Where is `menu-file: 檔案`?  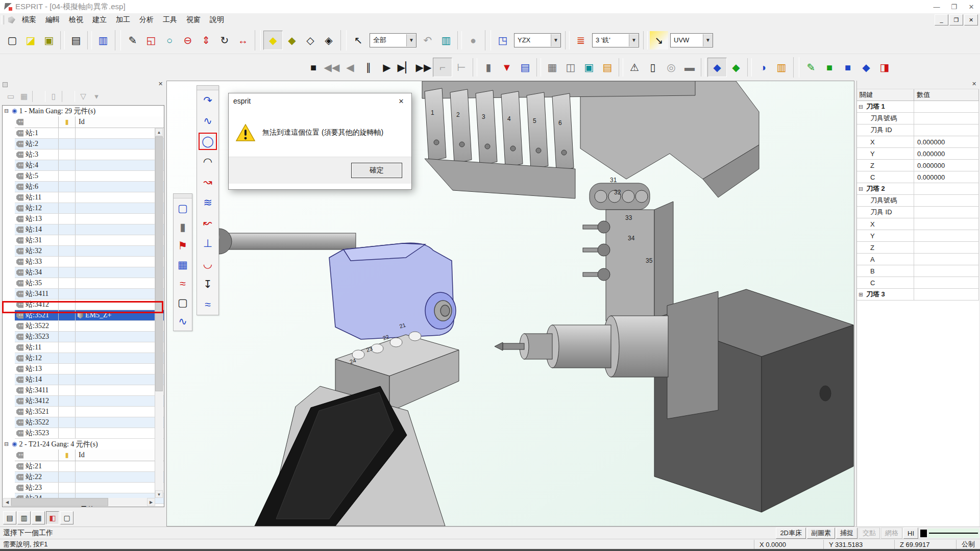
menu-file: 檔案 is located at coordinates (29, 20).